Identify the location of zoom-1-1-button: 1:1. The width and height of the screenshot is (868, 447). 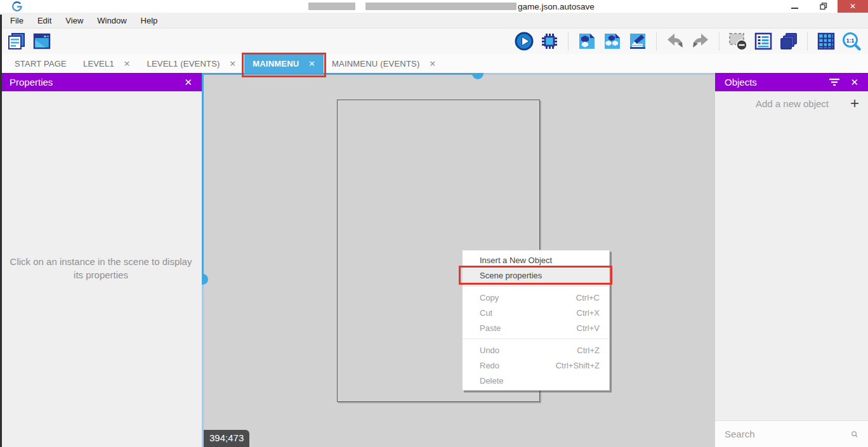
(852, 41).